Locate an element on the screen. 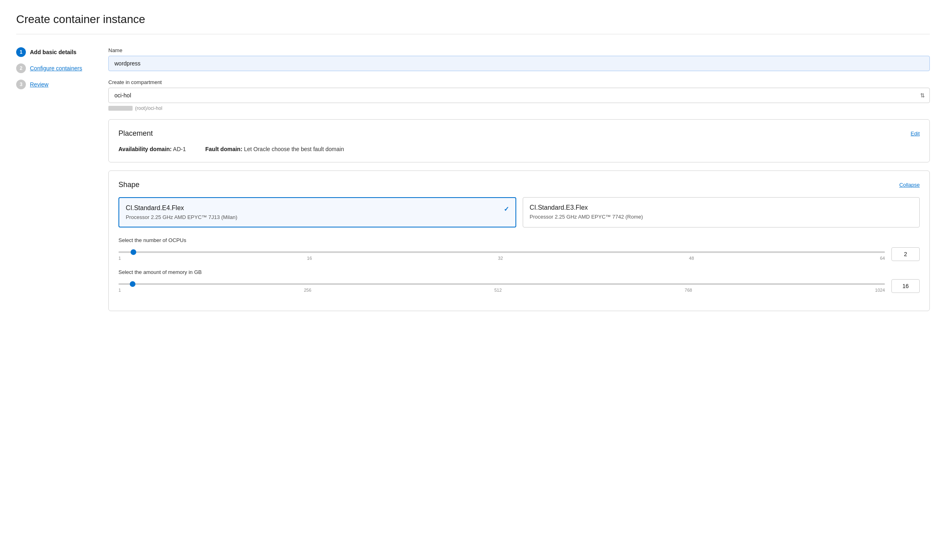  compartment-hint-text: (root)/oci-hol is located at coordinates (149, 108).